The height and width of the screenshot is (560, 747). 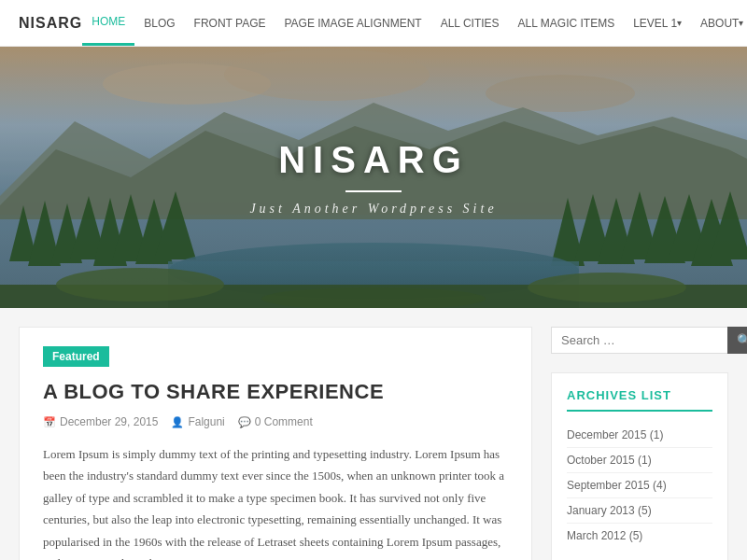 What do you see at coordinates (205, 422) in the screenshot?
I see `post-author: Falguni` at bounding box center [205, 422].